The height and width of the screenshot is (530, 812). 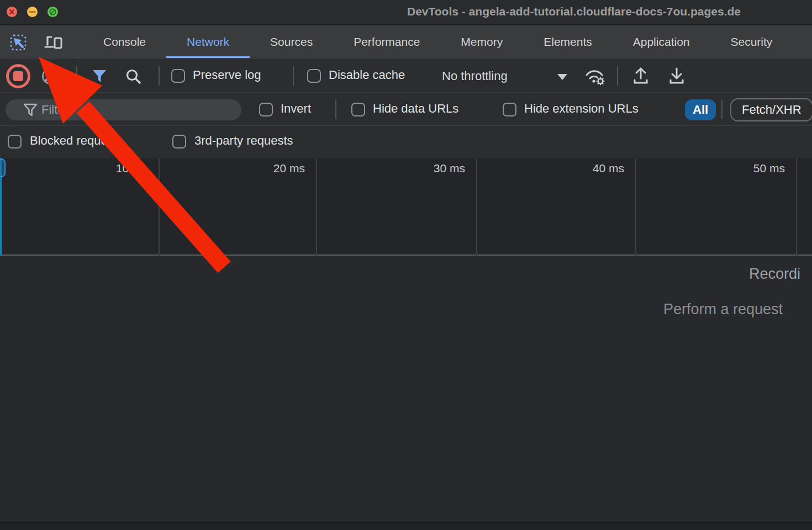 I want to click on tab-security: Security, so click(x=751, y=42).